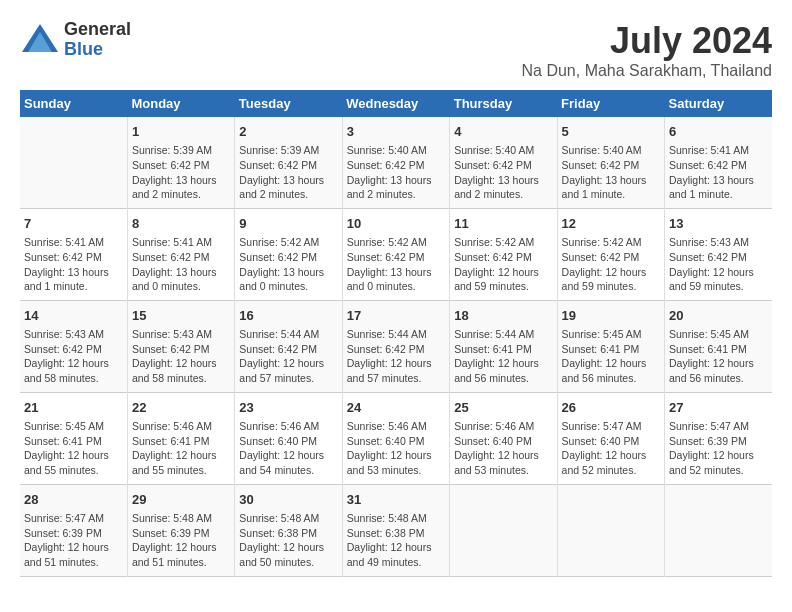  What do you see at coordinates (611, 448) in the screenshot?
I see `cell-info: Sunrise: 5:47 AM Sunset: 6:40 PM Dayligh…` at bounding box center [611, 448].